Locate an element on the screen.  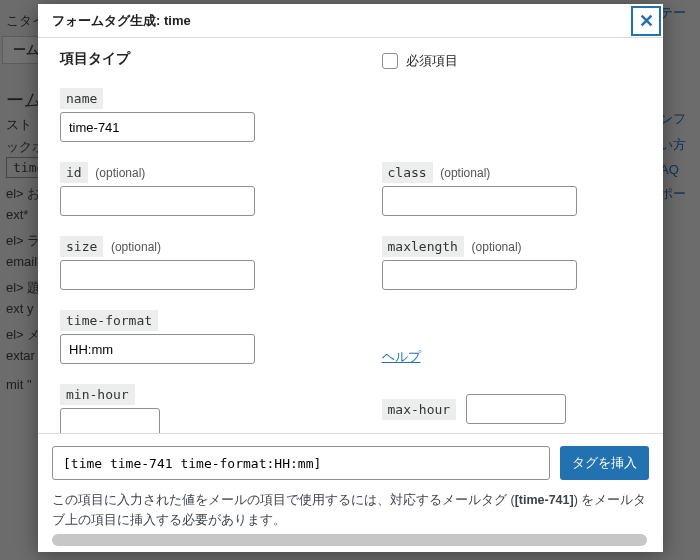
field-maxlength: maxlength (optional) is located at coordinates (513, 263).